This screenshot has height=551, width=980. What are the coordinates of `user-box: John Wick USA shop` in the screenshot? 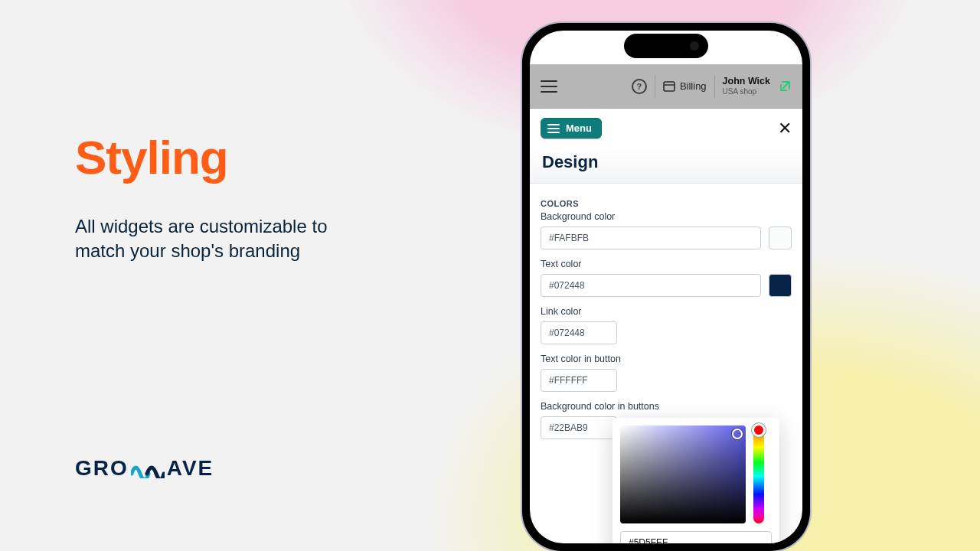 It's located at (746, 86).